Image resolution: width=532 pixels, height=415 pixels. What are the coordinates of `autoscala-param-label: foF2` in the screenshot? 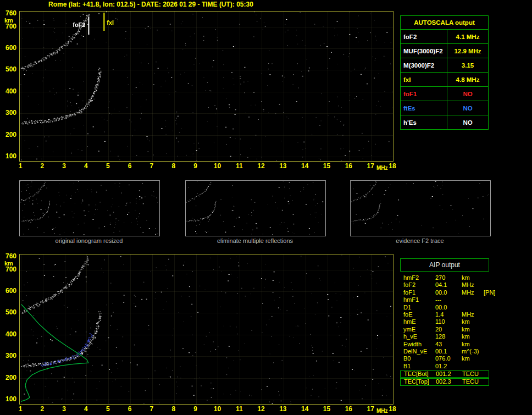 It's located at (424, 37).